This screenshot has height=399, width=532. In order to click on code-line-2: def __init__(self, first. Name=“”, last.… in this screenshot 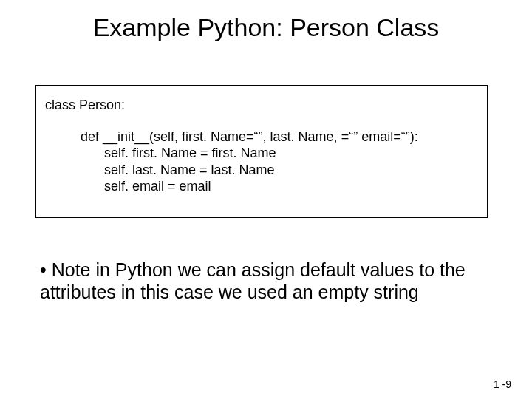, I will do `click(262, 137)`.